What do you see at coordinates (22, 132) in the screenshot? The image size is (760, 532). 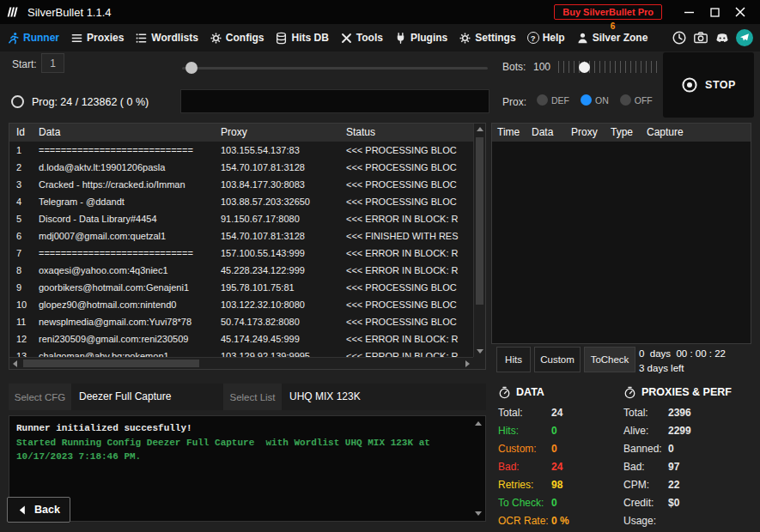 I see `header-id: Id` at bounding box center [22, 132].